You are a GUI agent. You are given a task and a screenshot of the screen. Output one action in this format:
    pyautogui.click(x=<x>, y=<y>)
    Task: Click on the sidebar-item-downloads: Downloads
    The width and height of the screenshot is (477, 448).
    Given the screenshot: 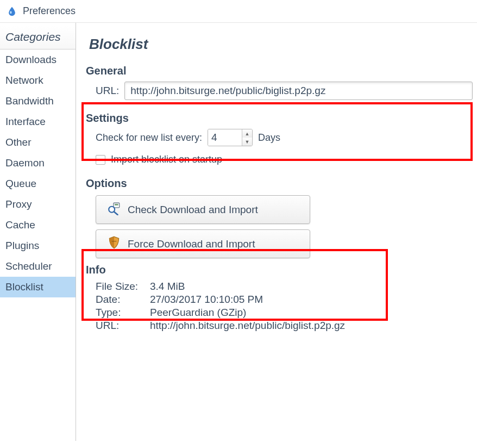 What is the action you would take?
    pyautogui.click(x=38, y=60)
    